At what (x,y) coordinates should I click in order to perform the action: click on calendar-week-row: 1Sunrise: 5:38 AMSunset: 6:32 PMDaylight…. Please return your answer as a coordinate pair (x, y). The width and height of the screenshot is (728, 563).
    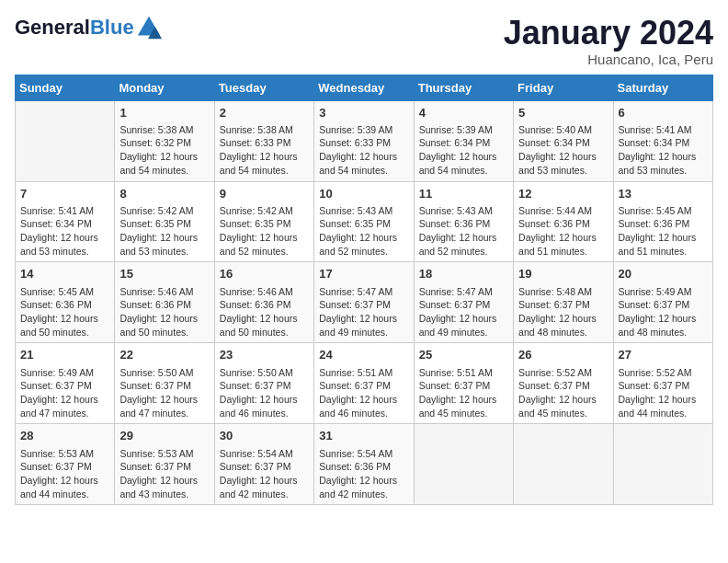
    Looking at the image, I should click on (364, 141).